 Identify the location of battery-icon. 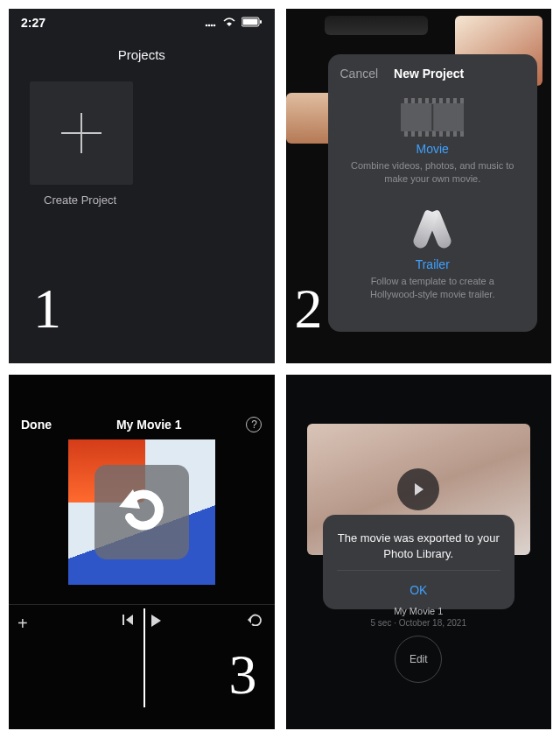
(252, 23).